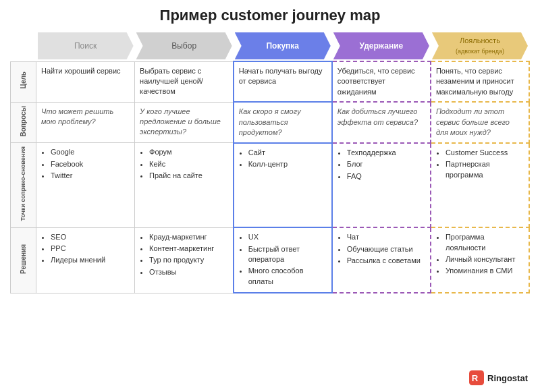 This screenshot has height=392, width=540. I want to click on cell-tsel-1: Найти хороший сервис, so click(86, 82).